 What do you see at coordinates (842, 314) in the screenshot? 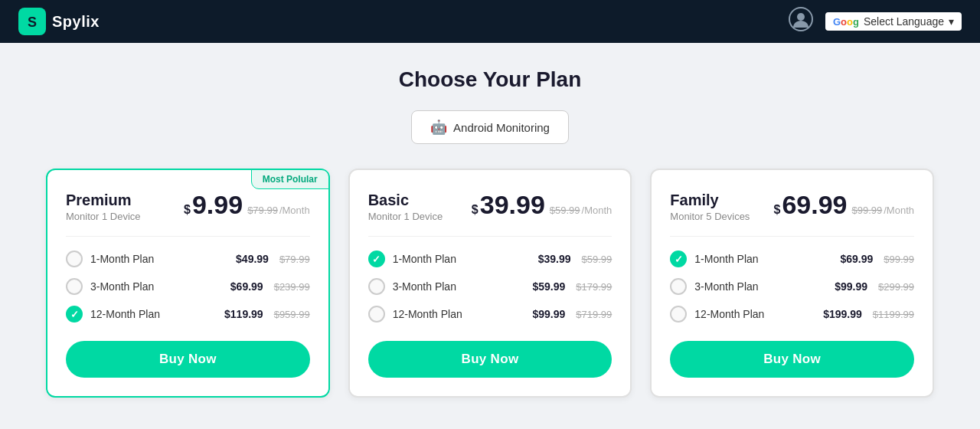
I see `option-price-family-2: $199.99` at bounding box center [842, 314].